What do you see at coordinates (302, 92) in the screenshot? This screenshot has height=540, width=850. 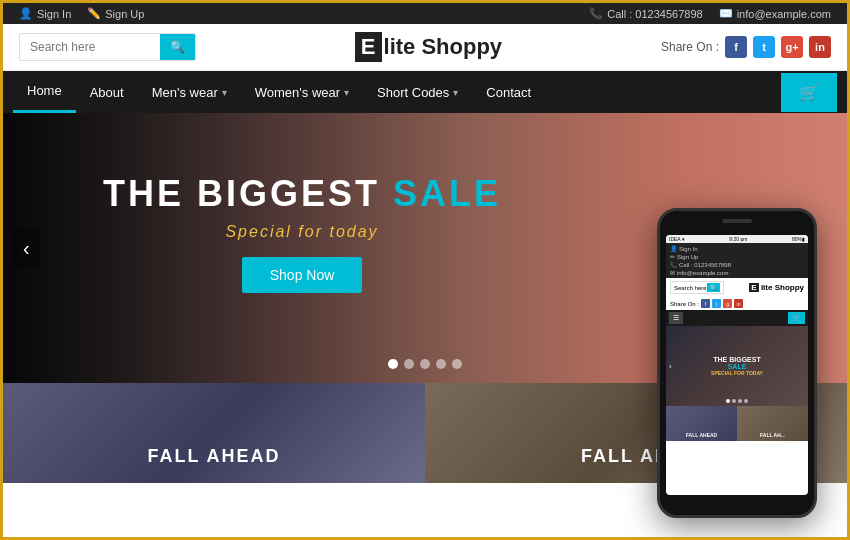 I see `nav-womens-wear: Women's wear ▾` at bounding box center [302, 92].